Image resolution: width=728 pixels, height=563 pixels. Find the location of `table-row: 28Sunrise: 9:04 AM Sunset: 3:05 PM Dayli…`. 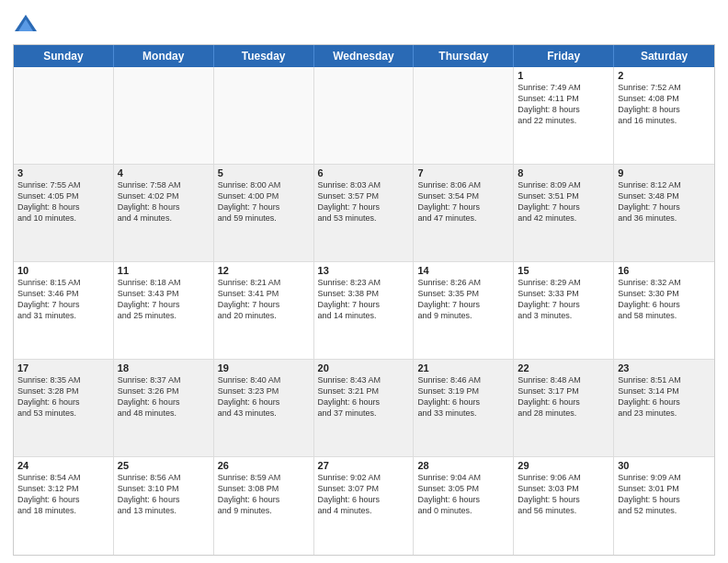

table-row: 28Sunrise: 9:04 AM Sunset: 3:05 PM Dayli… is located at coordinates (463, 506).